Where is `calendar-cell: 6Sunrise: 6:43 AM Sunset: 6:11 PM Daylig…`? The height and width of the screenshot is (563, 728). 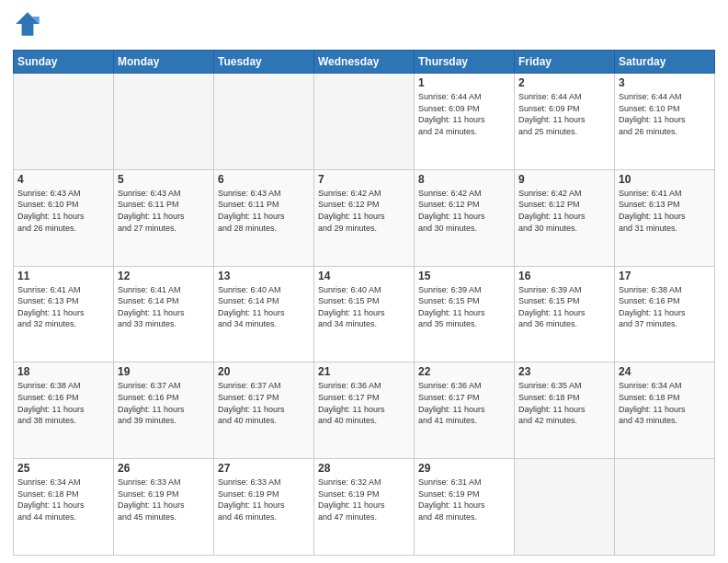 calendar-cell: 6Sunrise: 6:43 AM Sunset: 6:11 PM Daylig… is located at coordinates (265, 217).